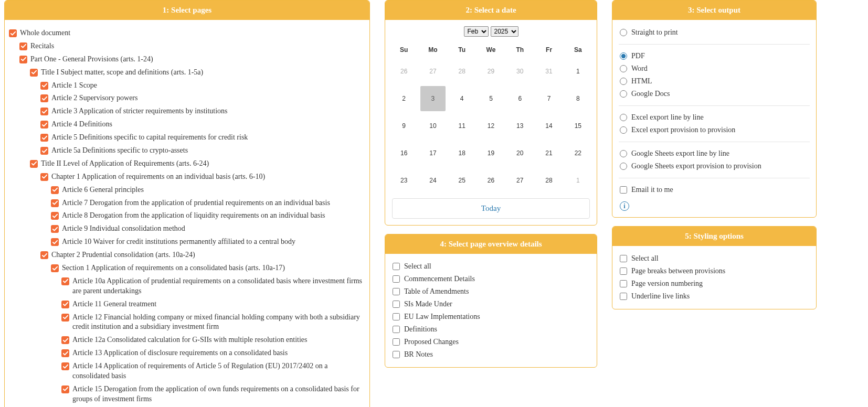 This screenshot has height=407, width=868. I want to click on tree-label: Title I Subject matter, scope and defini…, so click(122, 72).